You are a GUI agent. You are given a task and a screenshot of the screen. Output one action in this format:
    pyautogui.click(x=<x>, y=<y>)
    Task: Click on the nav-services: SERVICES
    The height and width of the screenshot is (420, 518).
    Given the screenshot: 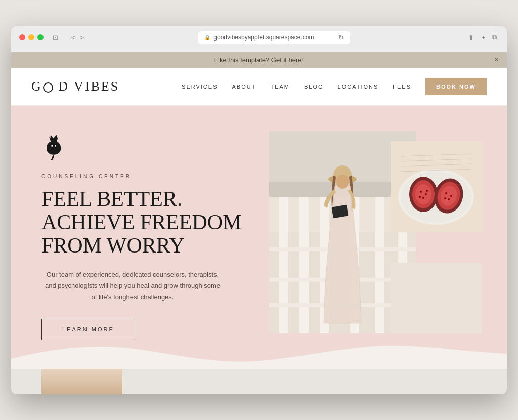 What is the action you would take?
    pyautogui.click(x=199, y=87)
    